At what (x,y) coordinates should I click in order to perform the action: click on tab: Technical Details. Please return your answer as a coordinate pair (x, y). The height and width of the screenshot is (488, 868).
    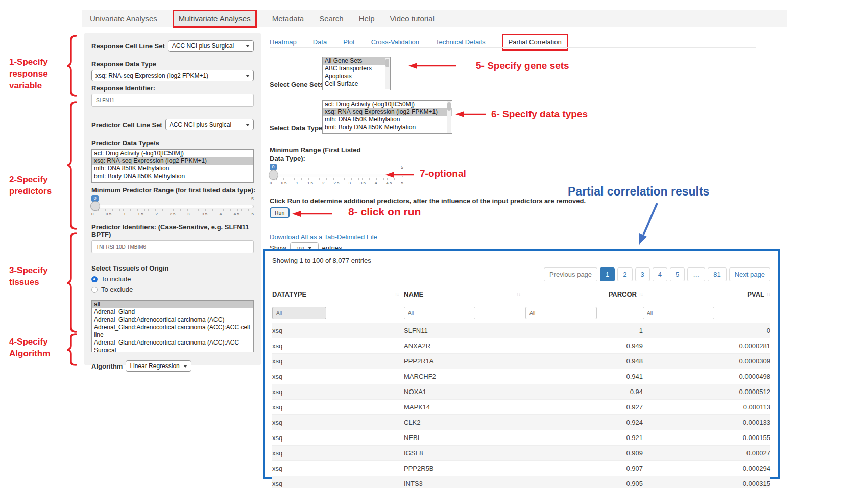
    Looking at the image, I should click on (461, 42).